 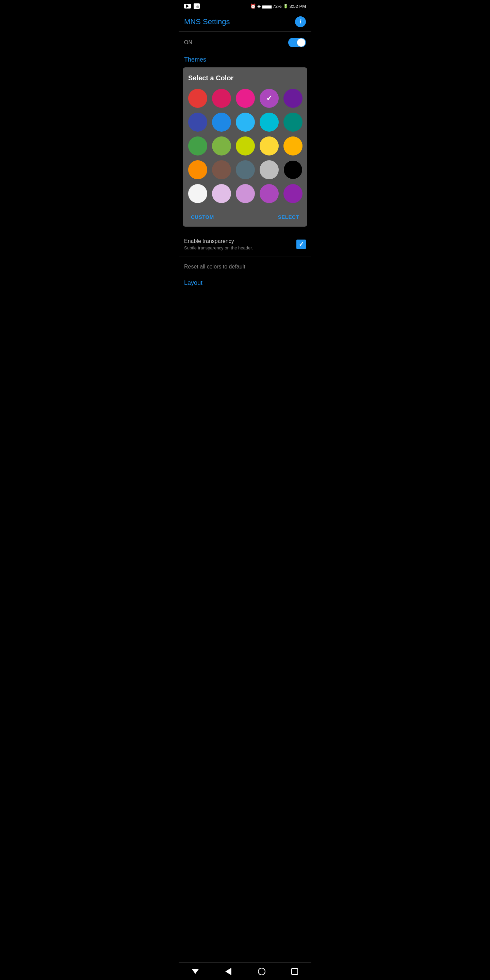 What do you see at coordinates (218, 248) in the screenshot?
I see `transparency-subtitle: Subtle transparency on the header.` at bounding box center [218, 248].